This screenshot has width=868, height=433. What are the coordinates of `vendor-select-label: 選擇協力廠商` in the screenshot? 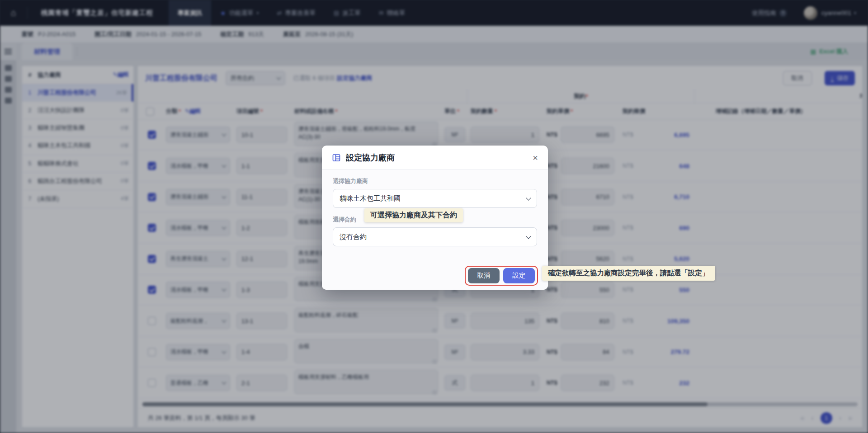 It's located at (435, 181).